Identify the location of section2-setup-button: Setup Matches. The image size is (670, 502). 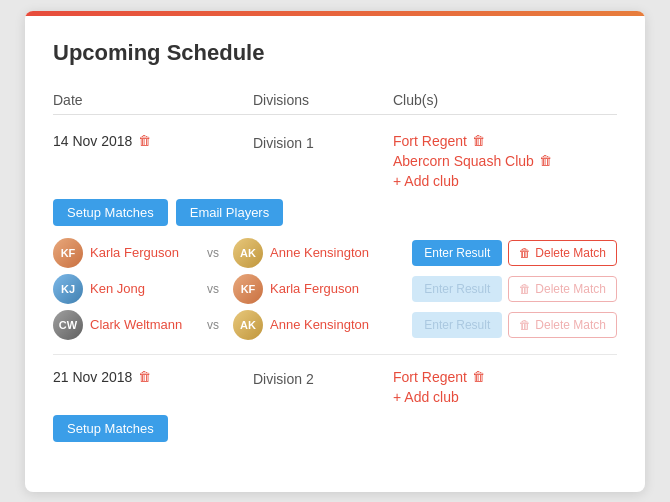
(110, 428).